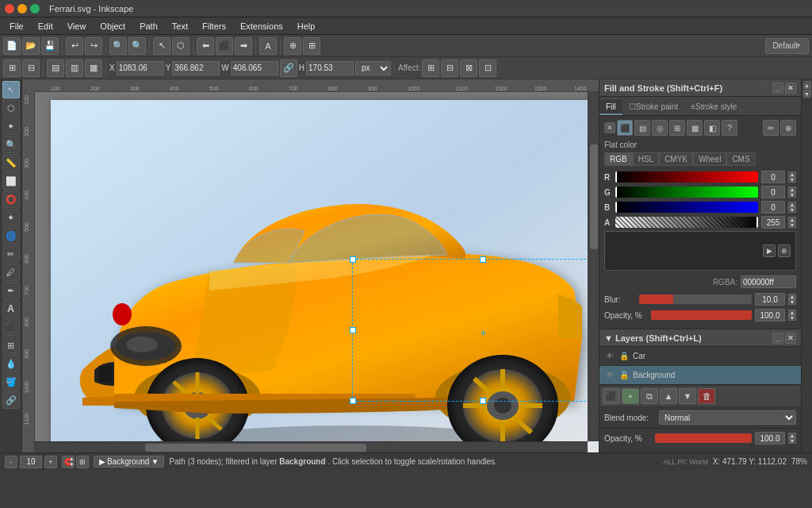 This screenshot has height=508, width=812. Describe the element at coordinates (11, 400) in the screenshot. I see `connector-tool: 🔗` at that location.